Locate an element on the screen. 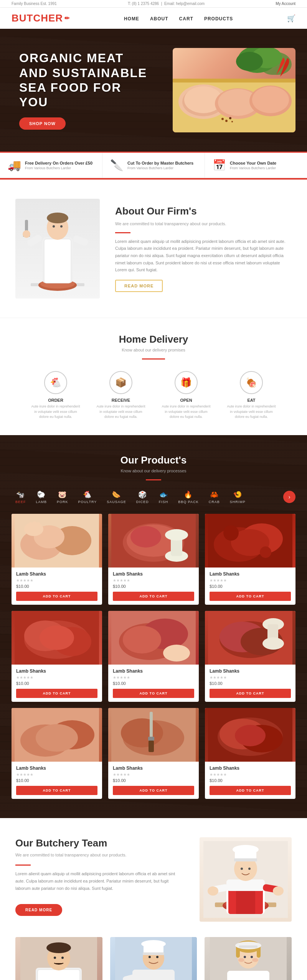 This screenshot has height=980, width=307. add-to-cart-1: ADD TO CART is located at coordinates (154, 596).